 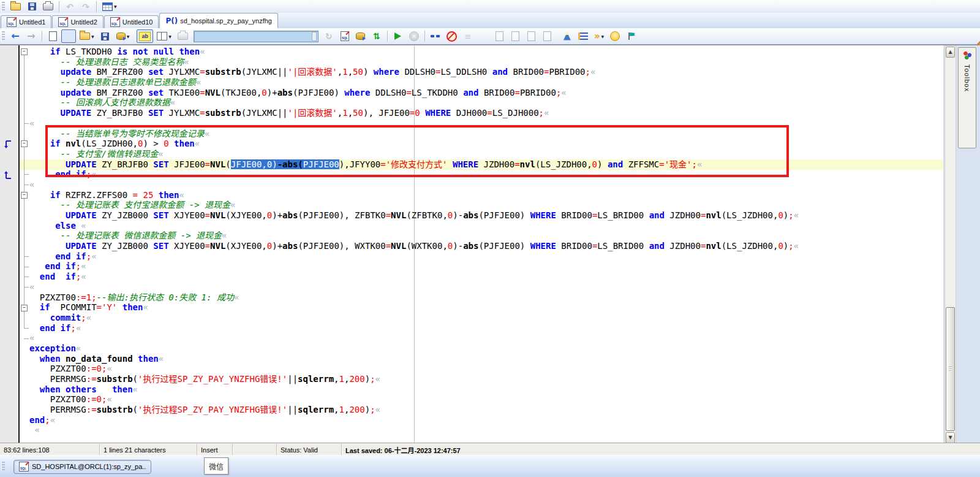 What do you see at coordinates (414, 36) in the screenshot?
I see `break-button: ×` at bounding box center [414, 36].